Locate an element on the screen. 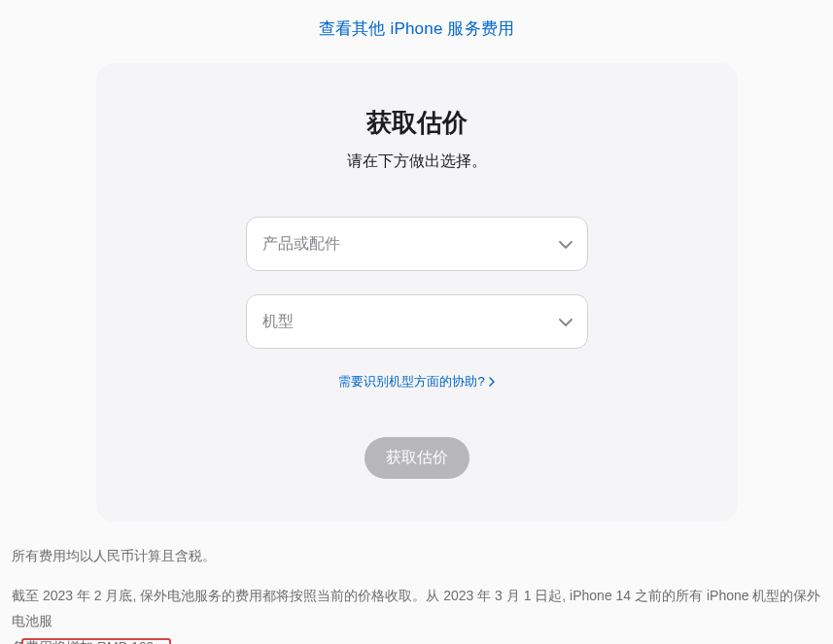  product-select: 产品或配件 is located at coordinates (417, 244).